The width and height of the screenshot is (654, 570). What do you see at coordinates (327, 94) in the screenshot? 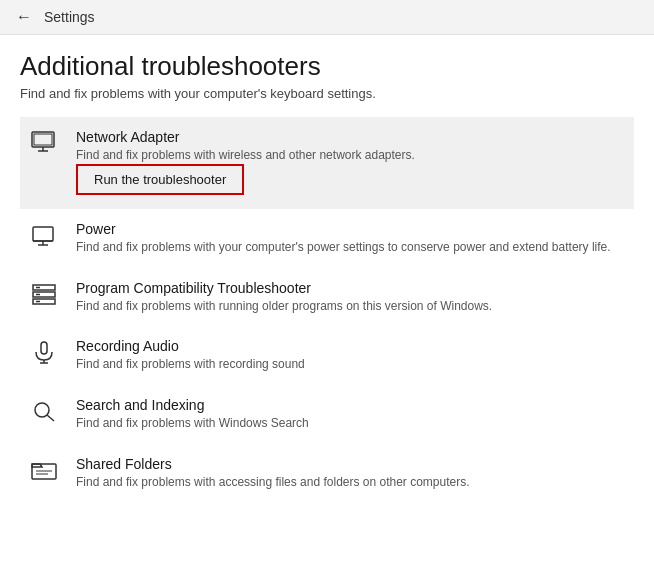
I see `page-subtitle: Find and fix problems with your computer…` at bounding box center [327, 94].